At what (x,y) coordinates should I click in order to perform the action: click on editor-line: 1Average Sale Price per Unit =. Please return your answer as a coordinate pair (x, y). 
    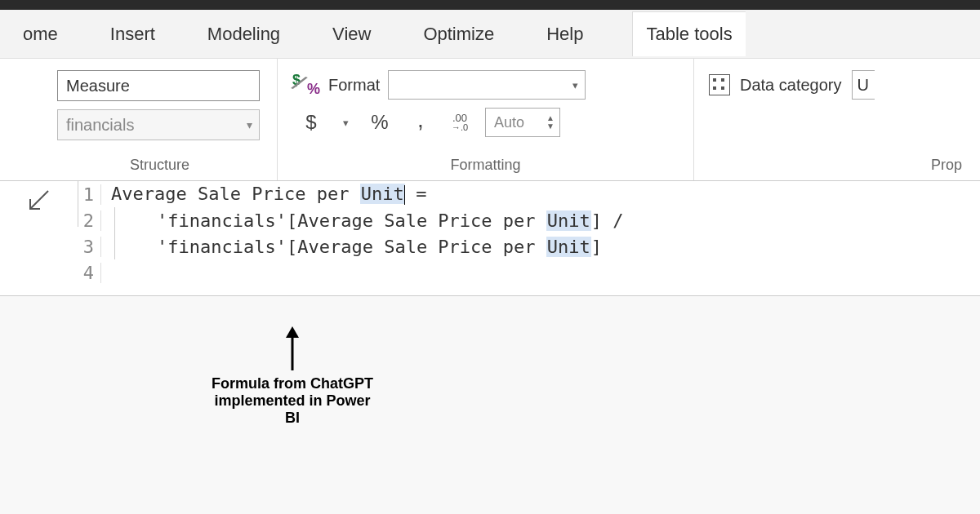
    Looking at the image, I should click on (529, 194).